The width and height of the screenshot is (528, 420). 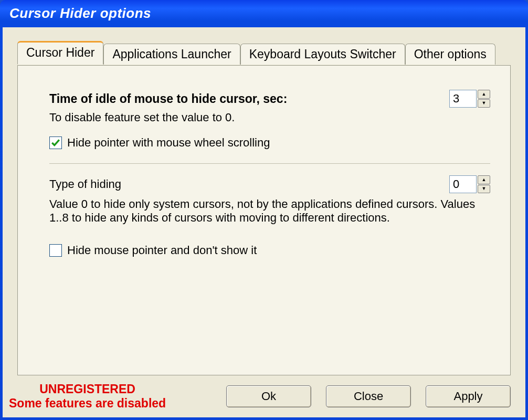 What do you see at coordinates (264, 14) in the screenshot?
I see `window-title: Cursor Hider options` at bounding box center [264, 14].